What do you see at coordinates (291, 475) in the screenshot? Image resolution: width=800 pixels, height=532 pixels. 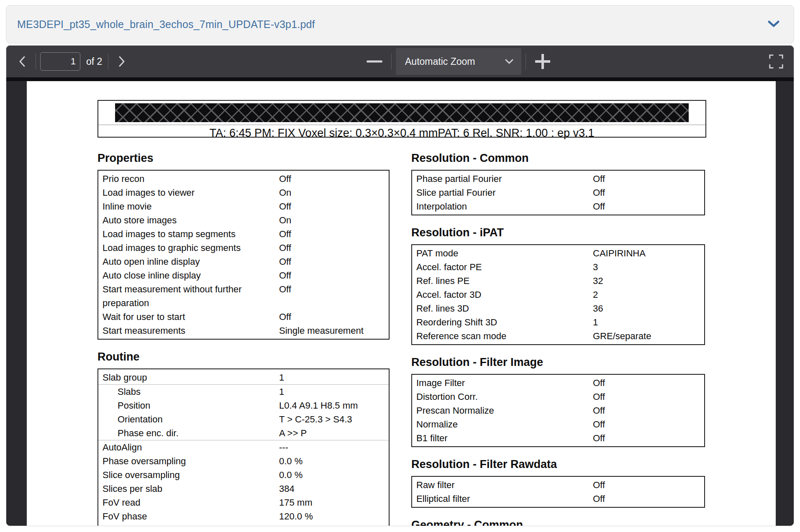 I see `param-value: 0.0 %` at bounding box center [291, 475].